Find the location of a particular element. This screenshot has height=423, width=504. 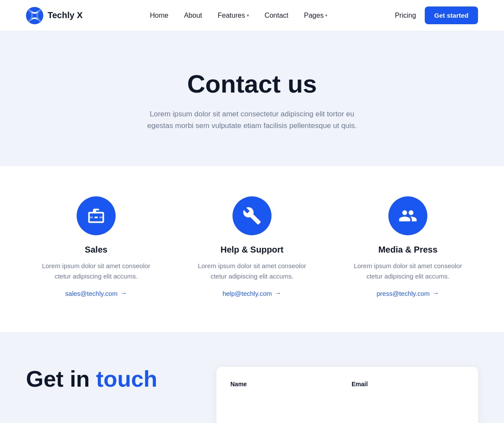

page-title: Contact us is located at coordinates (252, 84).